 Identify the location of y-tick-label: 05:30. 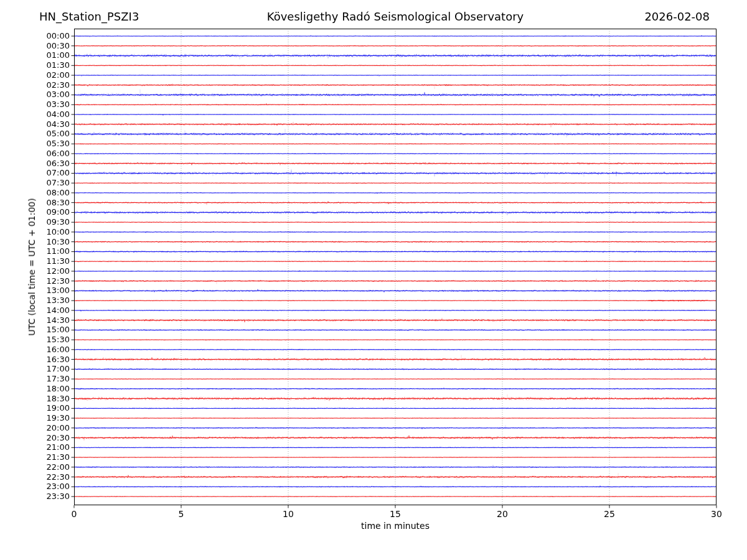
(54, 144).